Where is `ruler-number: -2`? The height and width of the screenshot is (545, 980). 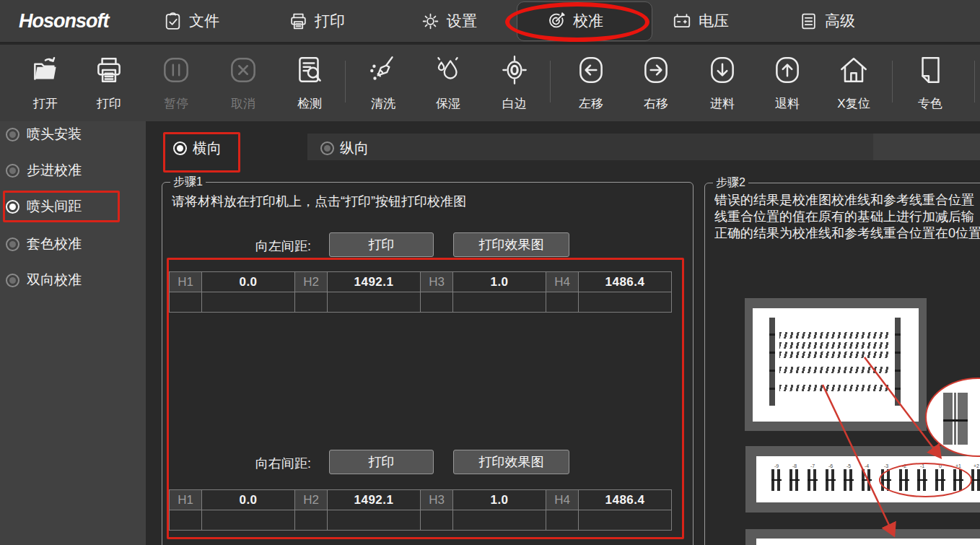
ruler-number: -2 is located at coordinates (904, 466).